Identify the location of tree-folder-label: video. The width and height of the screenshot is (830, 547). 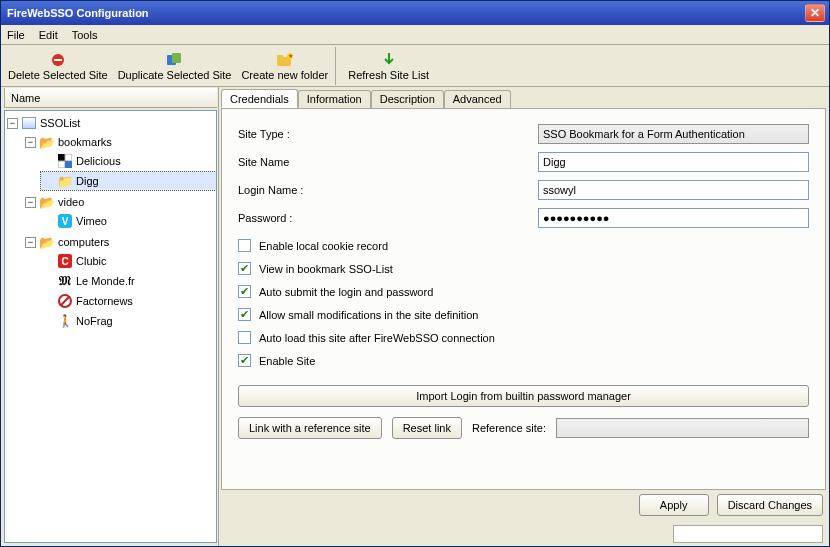
(71, 202).